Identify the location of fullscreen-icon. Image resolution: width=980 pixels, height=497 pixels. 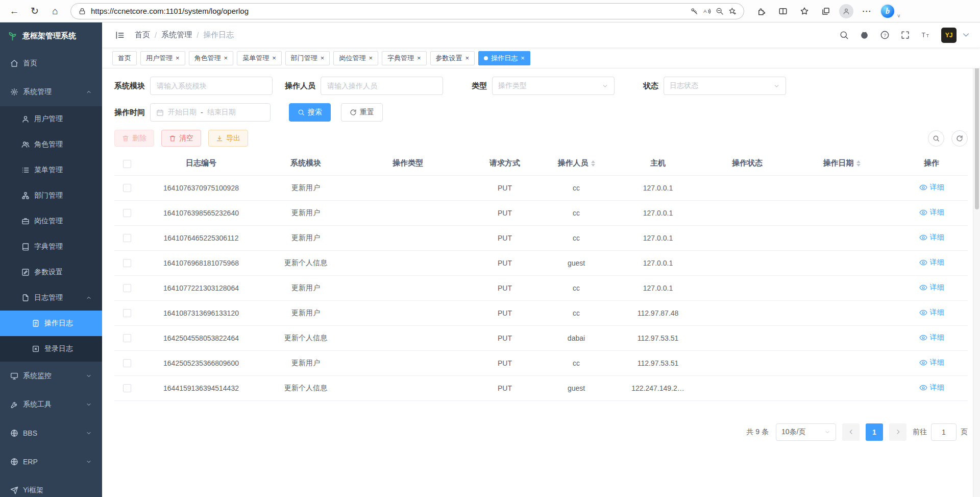
(905, 35).